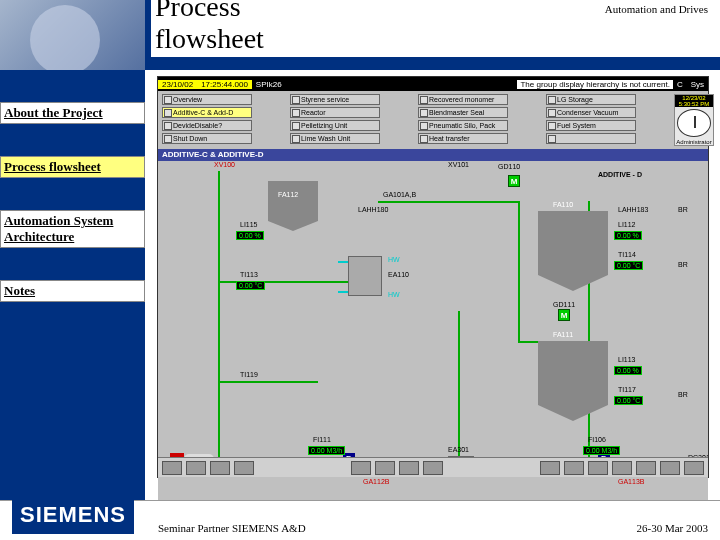 The height and width of the screenshot is (540, 720). Describe the element at coordinates (509, 166) in the screenshot. I see `tag-gd110: GD110` at that location.